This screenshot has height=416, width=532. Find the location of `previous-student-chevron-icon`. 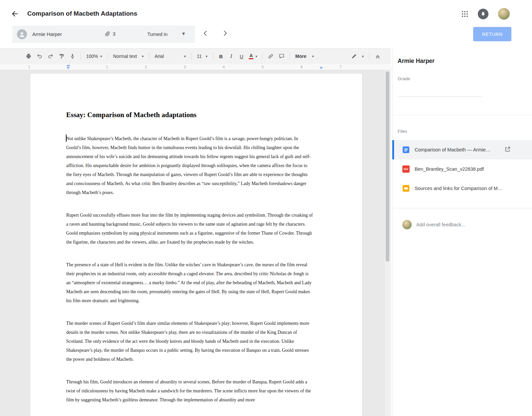

previous-student-chevron-icon is located at coordinates (205, 34).